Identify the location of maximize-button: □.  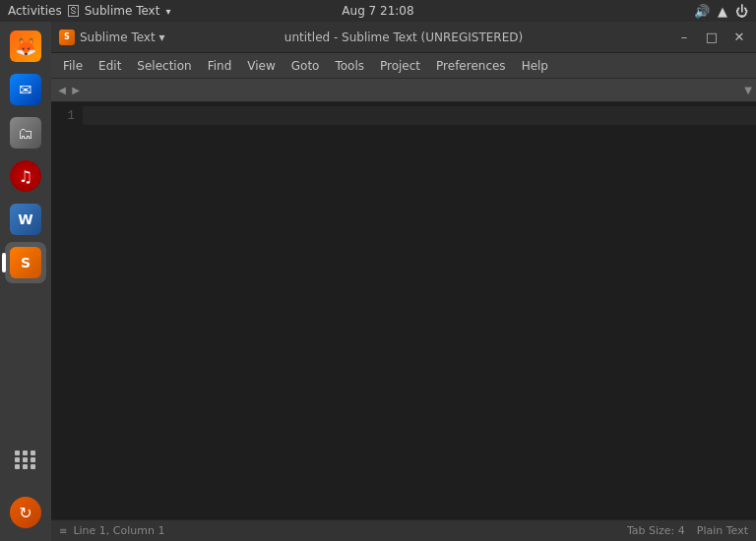
(712, 37).